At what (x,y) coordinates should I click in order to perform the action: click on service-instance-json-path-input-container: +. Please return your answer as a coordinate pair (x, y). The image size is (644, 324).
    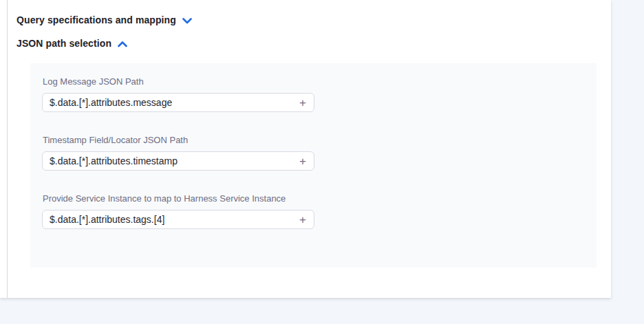
    Looking at the image, I should click on (178, 219).